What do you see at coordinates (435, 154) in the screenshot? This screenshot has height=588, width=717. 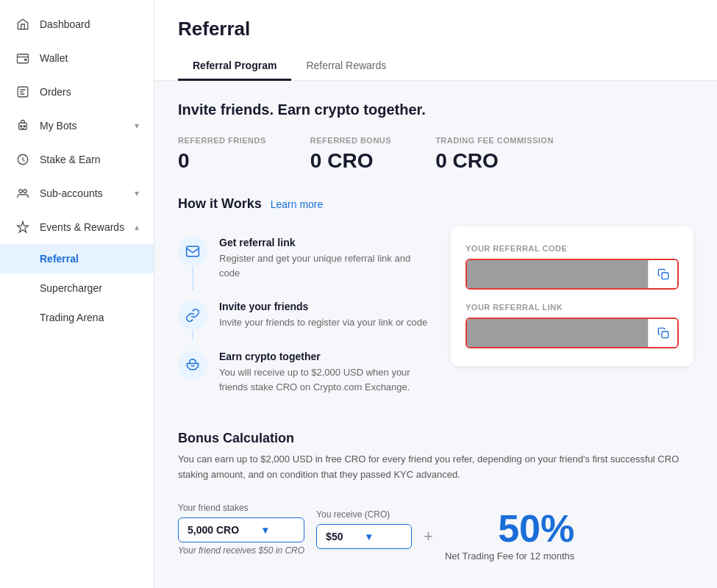 I see `stats-row: REFERRED FRIENDS 0 REFERRED BONUS 0 CRO …` at bounding box center [435, 154].